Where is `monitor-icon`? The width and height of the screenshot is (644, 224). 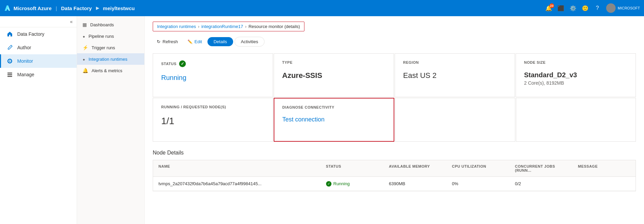
monitor-icon is located at coordinates (10, 61).